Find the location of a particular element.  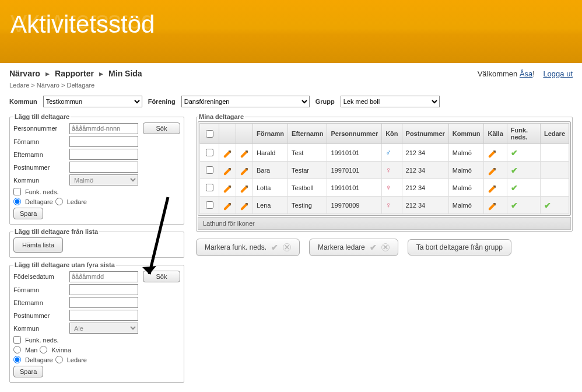

kommun-select: Malmö is located at coordinates (104, 180).